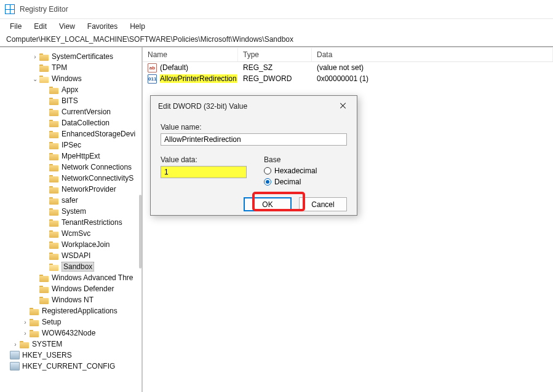 The height and width of the screenshot is (392, 553). I want to click on tree-item: Windows NT, so click(71, 300).